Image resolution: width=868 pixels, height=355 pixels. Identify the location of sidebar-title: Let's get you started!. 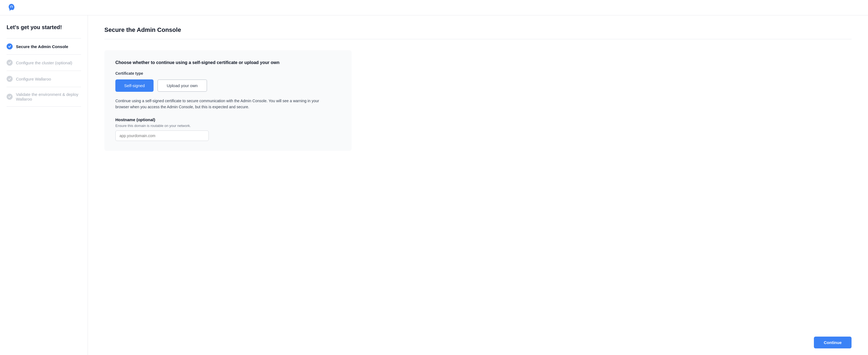
(44, 27).